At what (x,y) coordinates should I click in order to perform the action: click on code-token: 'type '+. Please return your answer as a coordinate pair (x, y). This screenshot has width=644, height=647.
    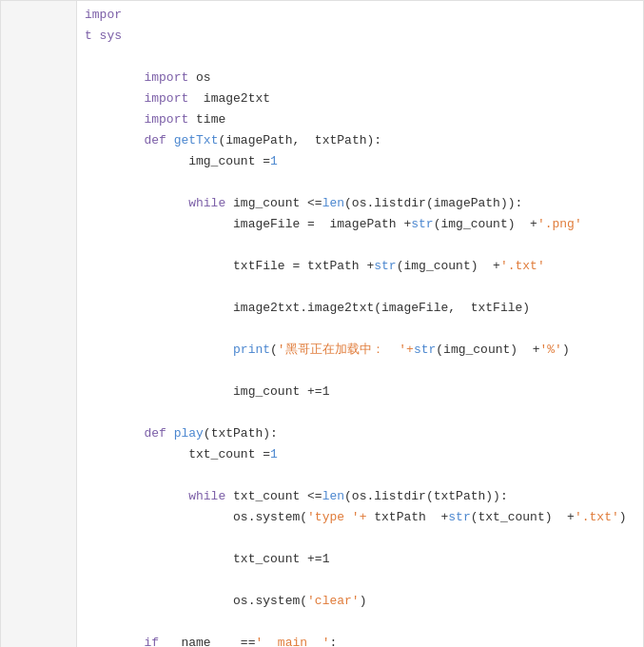
    Looking at the image, I should click on (337, 518).